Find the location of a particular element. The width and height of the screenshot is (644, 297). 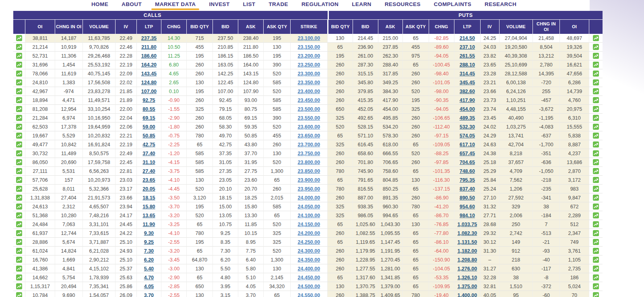

put-ltp-link: 417.90 is located at coordinates (467, 100).